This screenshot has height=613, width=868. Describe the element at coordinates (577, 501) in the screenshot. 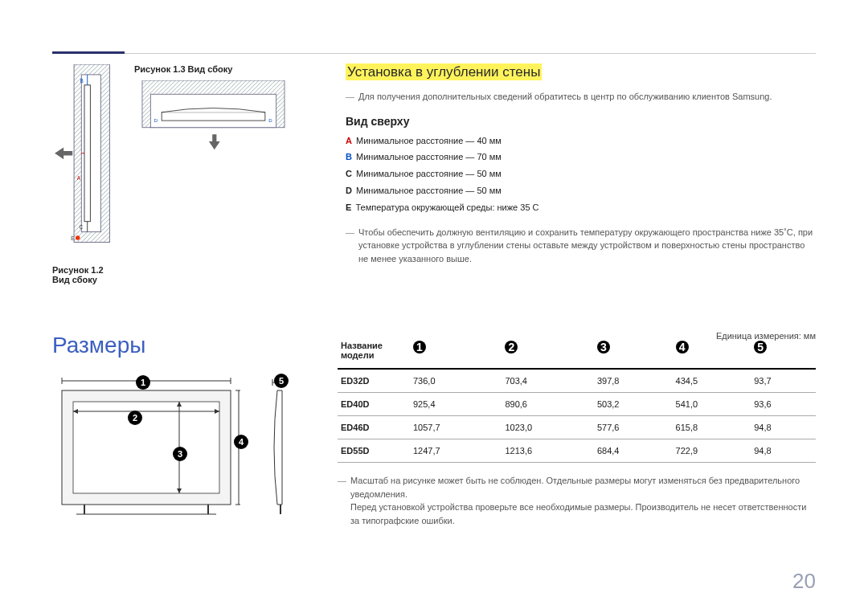

I see `dimensions-note: Масштаб на рисунке может быть не соблюде…` at that location.